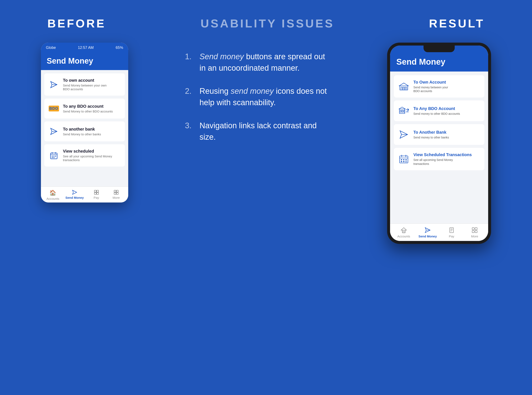 The image size is (532, 395). I want to click on result-body: To Own Account Send money between yourBD…, so click(439, 146).